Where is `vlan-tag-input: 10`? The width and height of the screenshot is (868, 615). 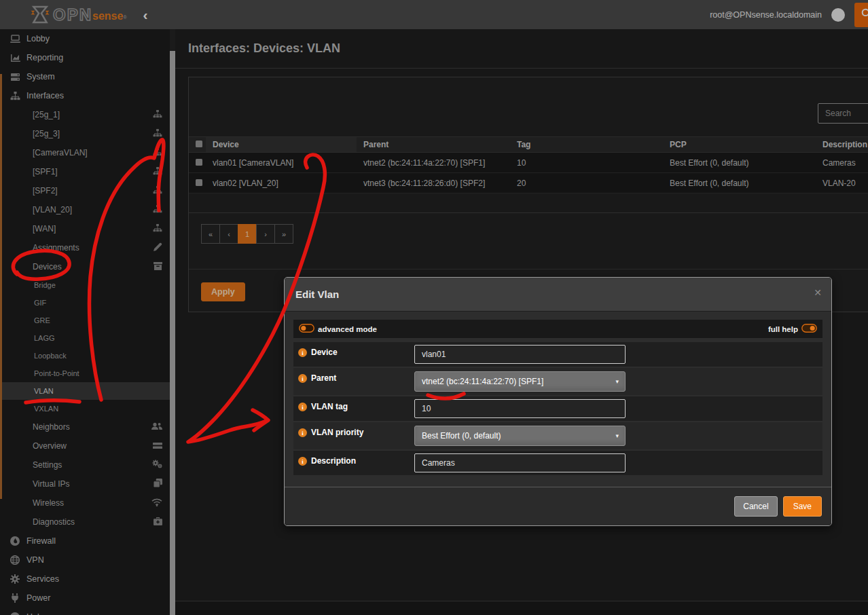
vlan-tag-input: 10 is located at coordinates (520, 409).